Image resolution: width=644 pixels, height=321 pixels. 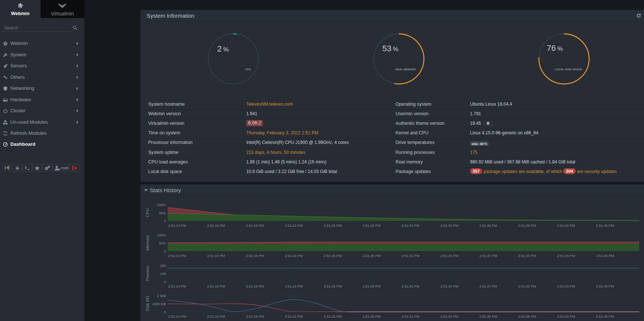 I want to click on svg-text: Process, so click(x=147, y=274).